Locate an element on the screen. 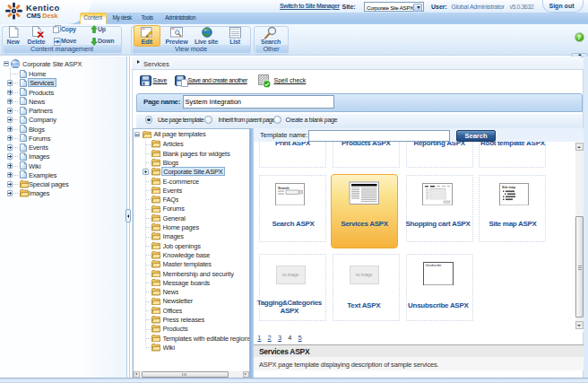 The height and width of the screenshot is (383, 588). svg-text: Unsubscribe is located at coordinates (434, 265).